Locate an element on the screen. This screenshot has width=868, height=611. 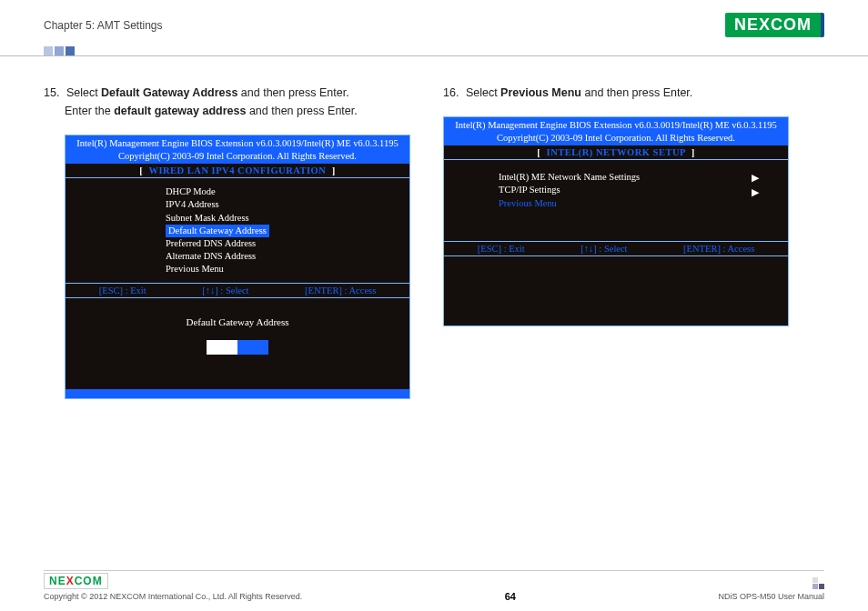
footer-squares-icon is located at coordinates (819, 584).